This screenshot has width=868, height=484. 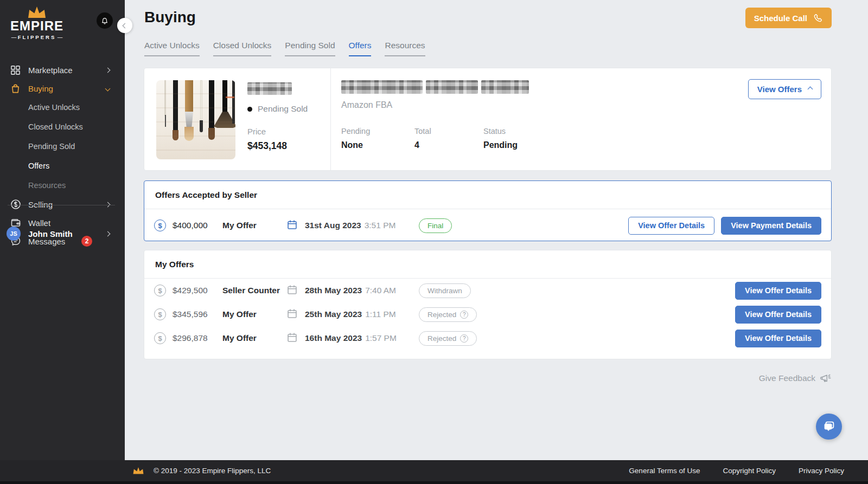 What do you see at coordinates (826, 378) in the screenshot?
I see `megaphone-icon` at bounding box center [826, 378].